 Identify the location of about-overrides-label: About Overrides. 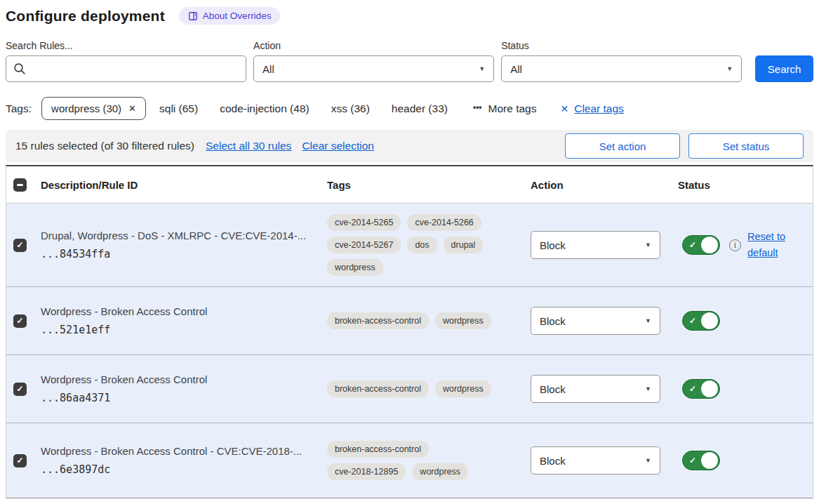
(237, 15).